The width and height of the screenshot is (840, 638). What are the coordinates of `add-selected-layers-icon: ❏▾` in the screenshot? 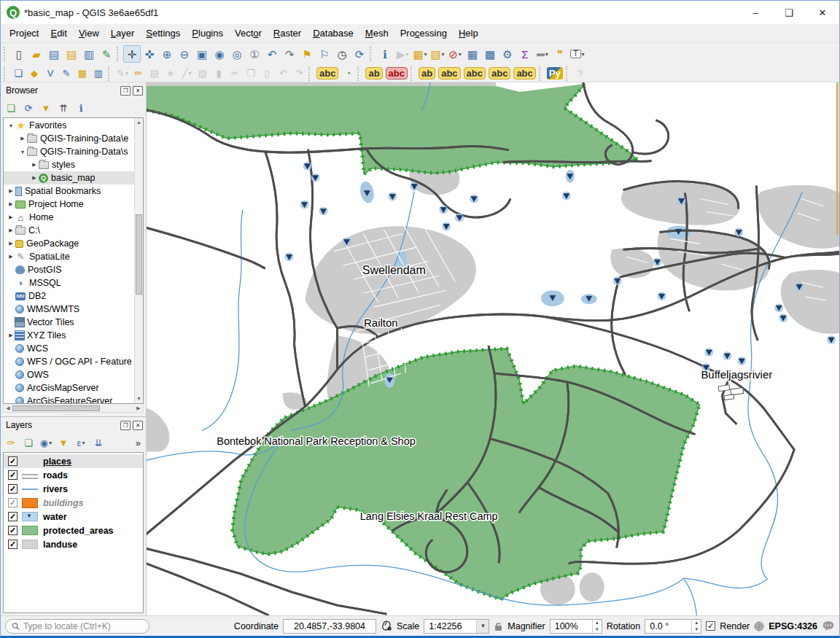 It's located at (11, 108).